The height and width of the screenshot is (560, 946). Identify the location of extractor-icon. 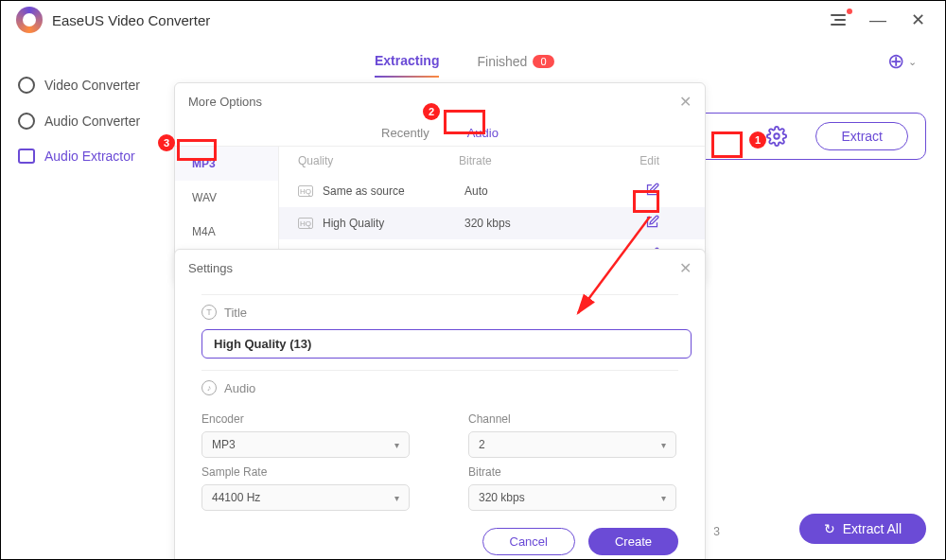
(26, 156).